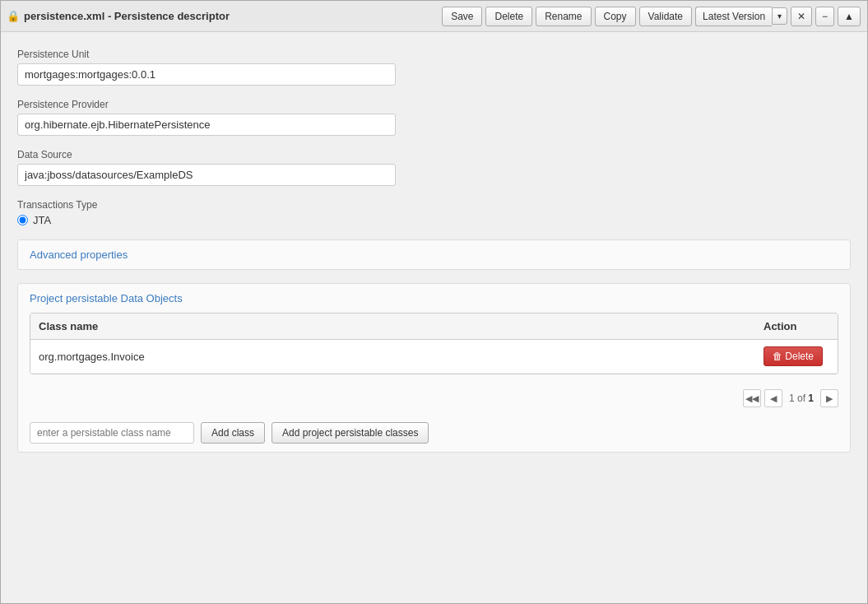  What do you see at coordinates (773, 398) in the screenshot?
I see `prev-page-button: ◀` at bounding box center [773, 398].